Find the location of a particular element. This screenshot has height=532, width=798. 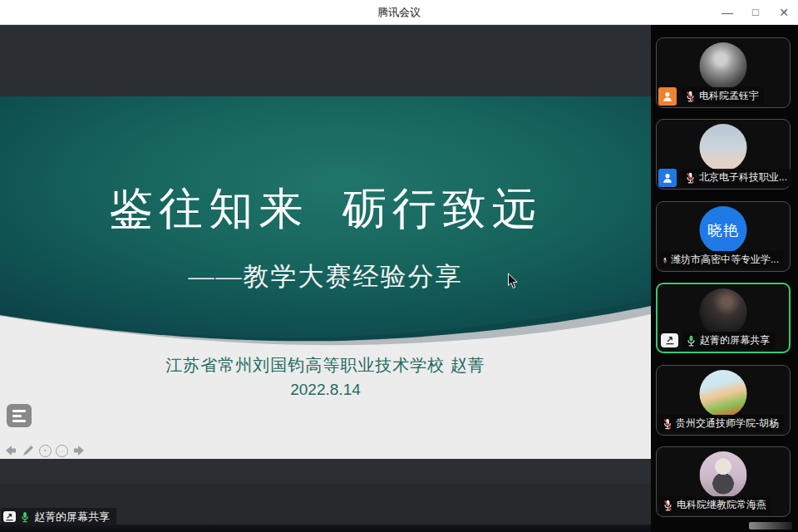

avatar-initials: 晓艳 is located at coordinates (723, 230).